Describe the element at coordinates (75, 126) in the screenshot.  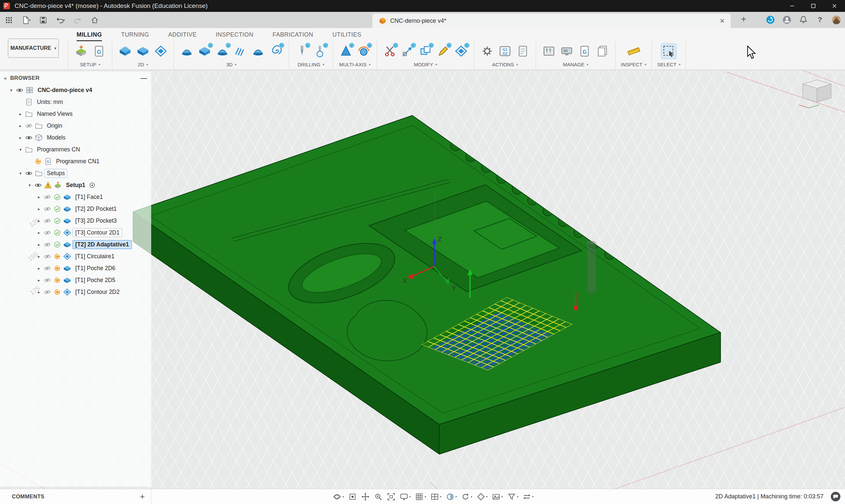
I see `tree-item-origin: ▸Origin` at that location.